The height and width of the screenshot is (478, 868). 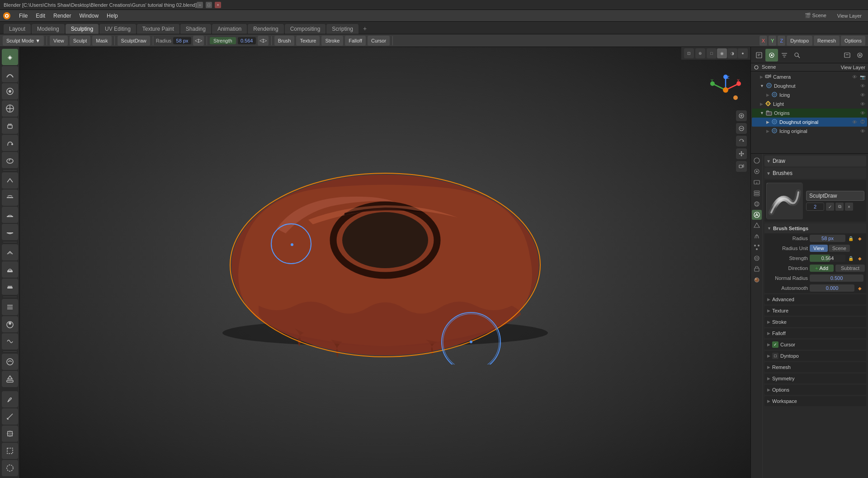 What do you see at coordinates (10, 57) in the screenshot?
I see `tool-draw: ◈` at bounding box center [10, 57].